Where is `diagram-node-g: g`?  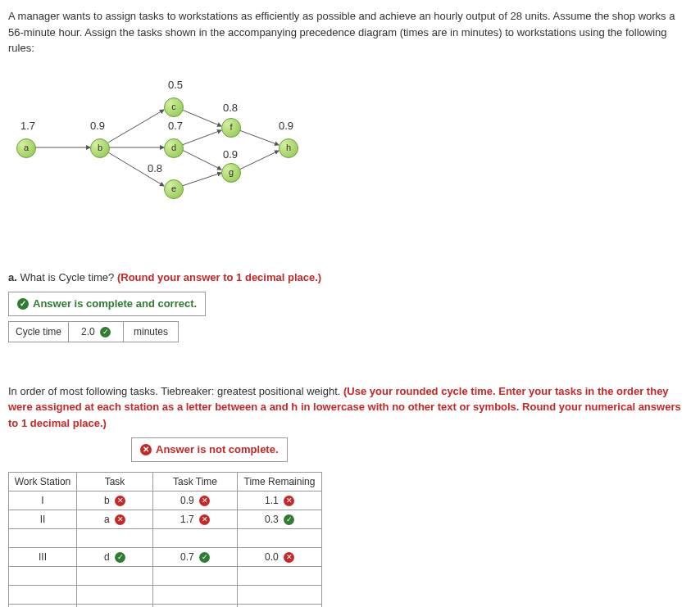
diagram-node-g: g is located at coordinates (231, 173).